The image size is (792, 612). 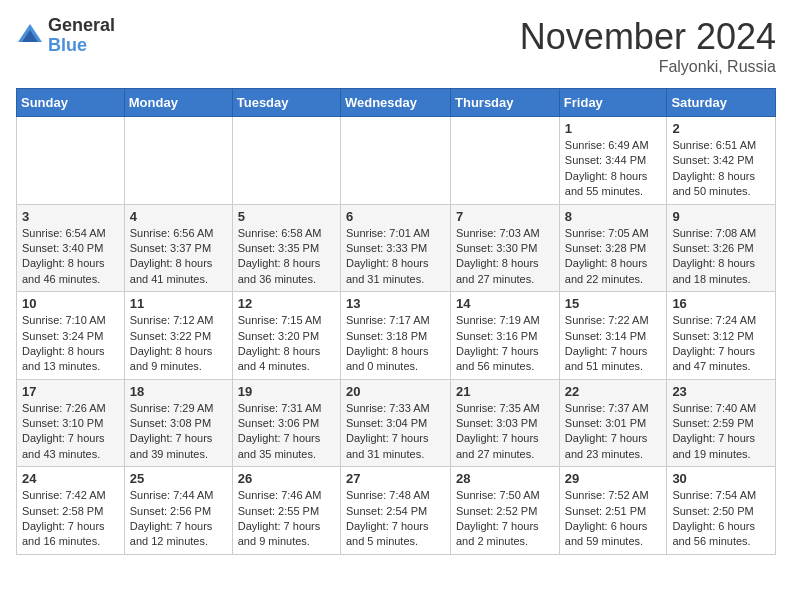 What do you see at coordinates (722, 103) in the screenshot?
I see `column-header-saturday: Saturday` at bounding box center [722, 103].